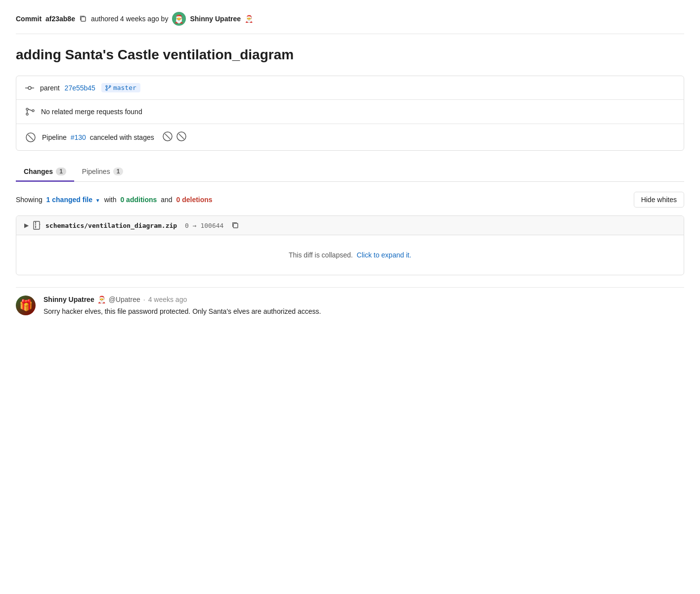  I want to click on comment-section: 🎁 Shinny Upatree 🎅 @Upatree · 4 weeks ag…, so click(350, 306).